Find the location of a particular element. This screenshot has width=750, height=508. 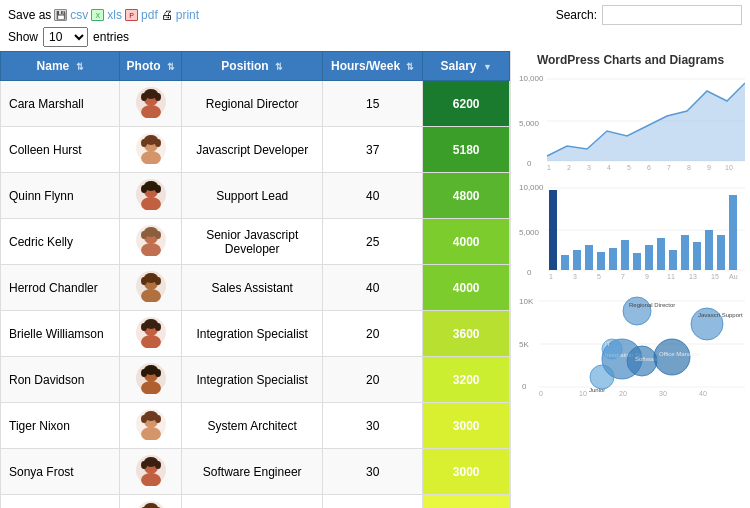

table-row: Cara Marshall Regional Director156200 is located at coordinates (256, 104).